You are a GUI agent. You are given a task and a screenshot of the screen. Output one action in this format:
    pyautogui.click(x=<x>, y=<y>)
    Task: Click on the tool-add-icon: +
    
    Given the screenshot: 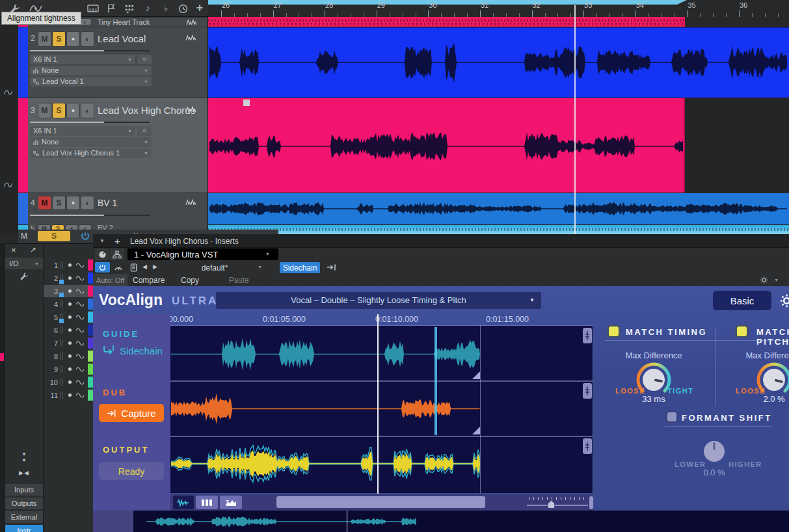 What is the action you would take?
    pyautogui.click(x=200, y=8)
    